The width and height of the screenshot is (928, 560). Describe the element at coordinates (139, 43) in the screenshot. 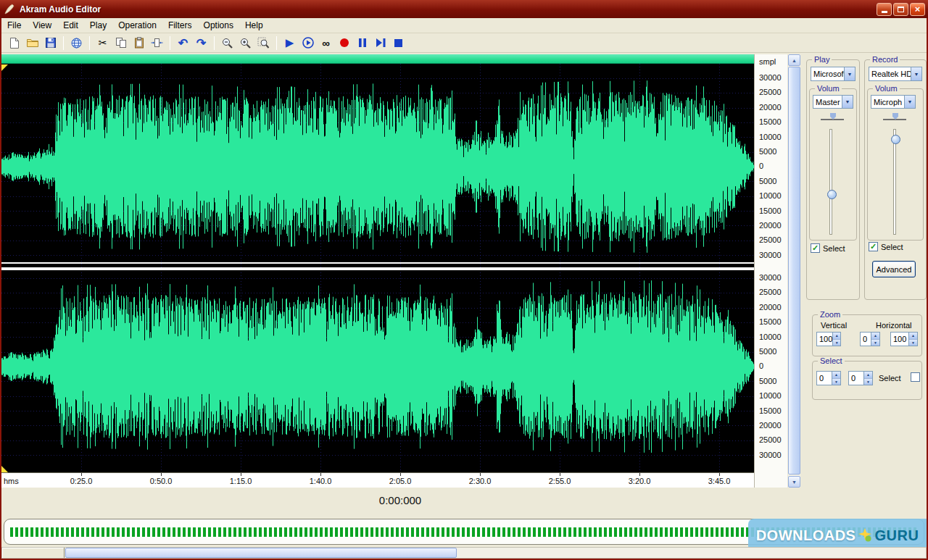

I see `paste-button` at that location.